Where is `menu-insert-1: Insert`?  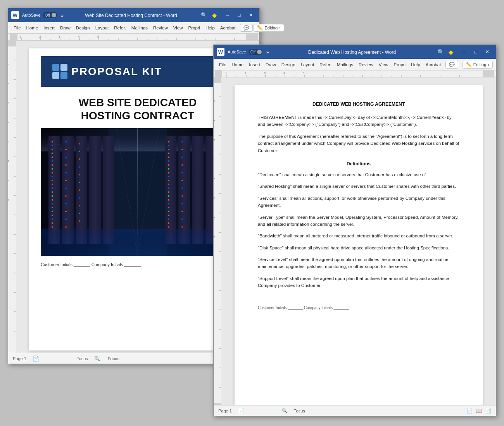
menu-insert-1: Insert is located at coordinates (49, 28).